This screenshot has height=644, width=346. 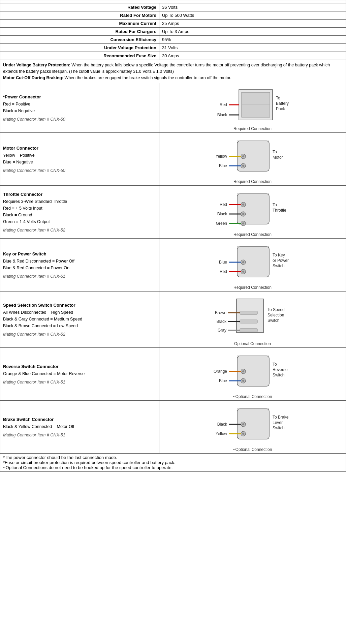 What do you see at coordinates (282, 103) in the screenshot?
I see `svg-text: Battery` at bounding box center [282, 103].